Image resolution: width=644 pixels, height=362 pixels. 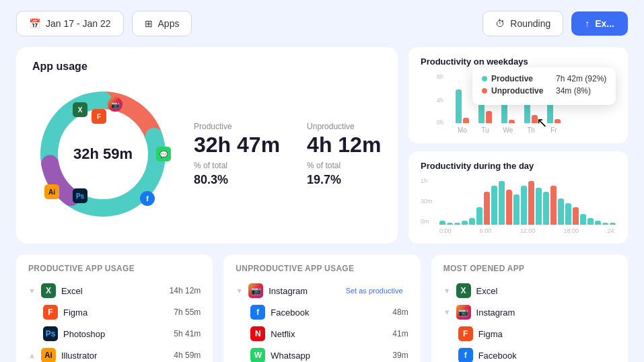 I want to click on list-item: f Facebook, so click(x=530, y=353).